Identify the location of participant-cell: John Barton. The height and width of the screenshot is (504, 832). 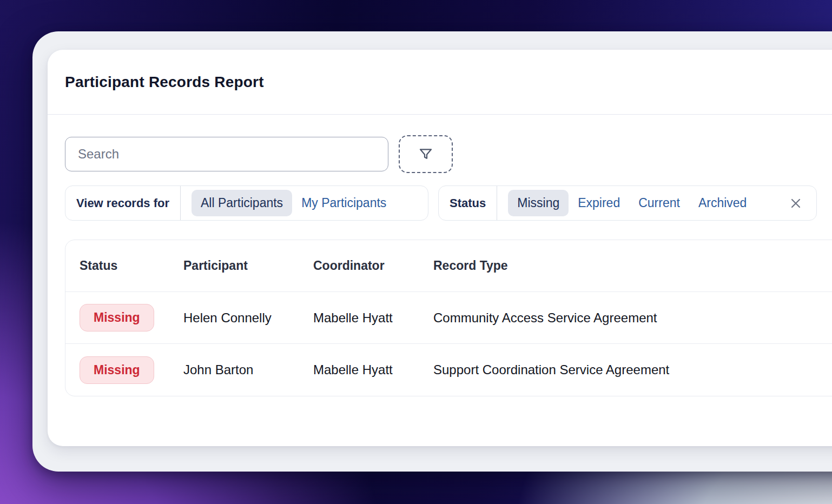
(248, 370).